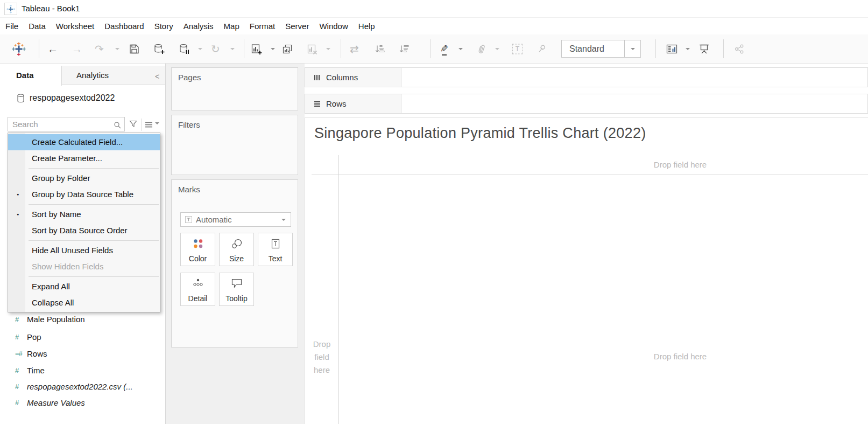 This screenshot has width=868, height=424. Describe the element at coordinates (124, 26) in the screenshot. I see `menu-dashboard: Dashboard` at that location.